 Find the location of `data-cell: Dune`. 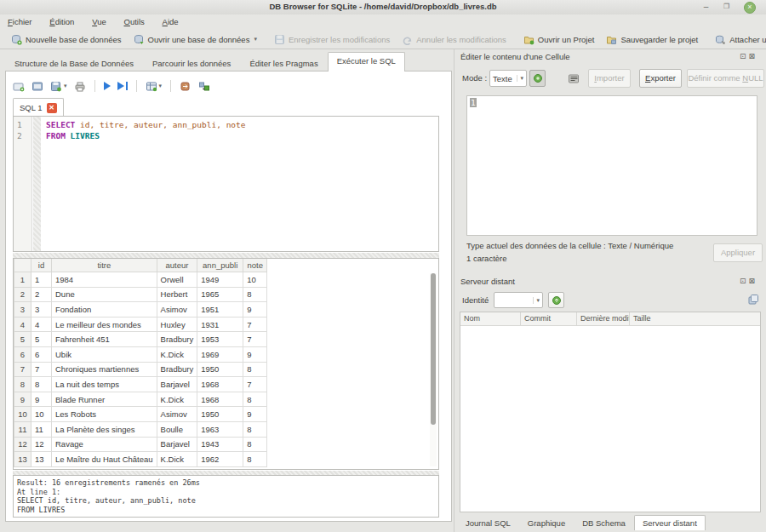

data-cell: Dune is located at coordinates (105, 295).